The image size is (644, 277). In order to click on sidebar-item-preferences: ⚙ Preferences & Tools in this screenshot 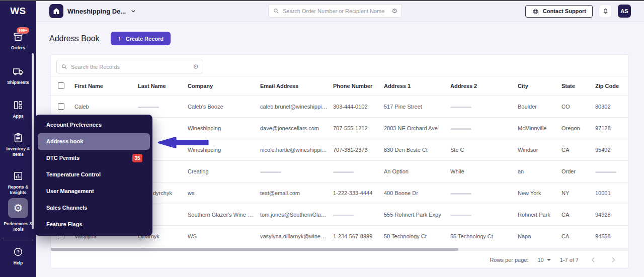, I will do `click(18, 215)`.